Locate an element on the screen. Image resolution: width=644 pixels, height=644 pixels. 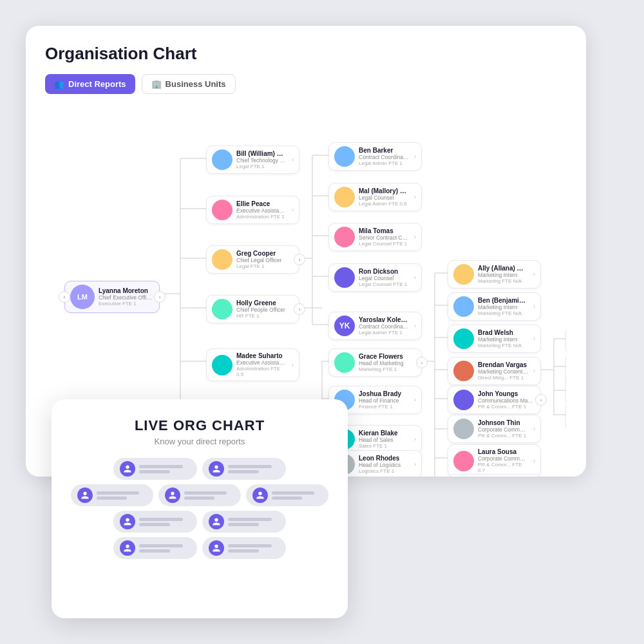
holly-expand: › is located at coordinates (299, 309).